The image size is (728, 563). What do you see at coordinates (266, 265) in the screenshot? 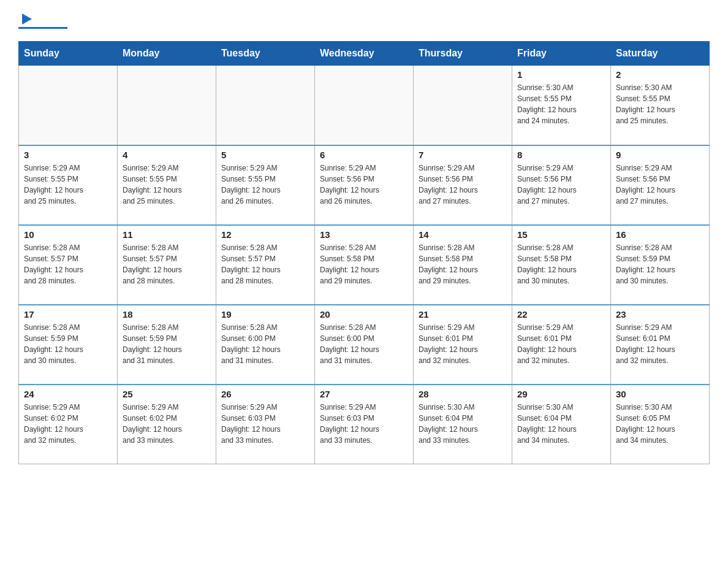
I see `calendar-cell: 12Sunrise: 5:28 AMSunset: 5:57 PMDayligh…` at bounding box center [266, 265].